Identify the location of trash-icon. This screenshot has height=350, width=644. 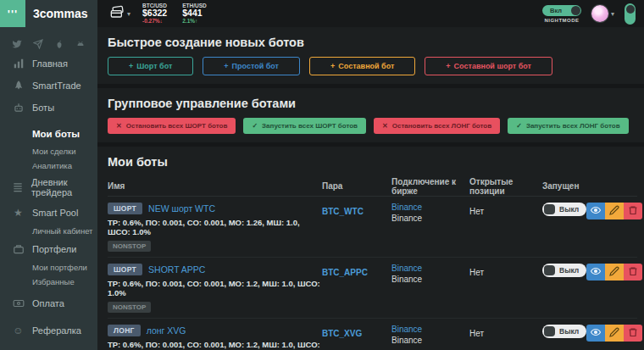
(633, 334).